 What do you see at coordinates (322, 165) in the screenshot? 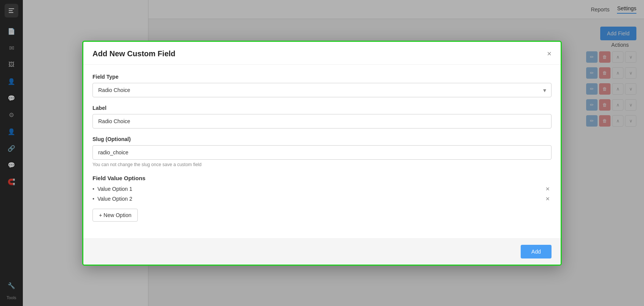
I see `slug-hint: You can not change the slug once save a …` at bounding box center [322, 165].